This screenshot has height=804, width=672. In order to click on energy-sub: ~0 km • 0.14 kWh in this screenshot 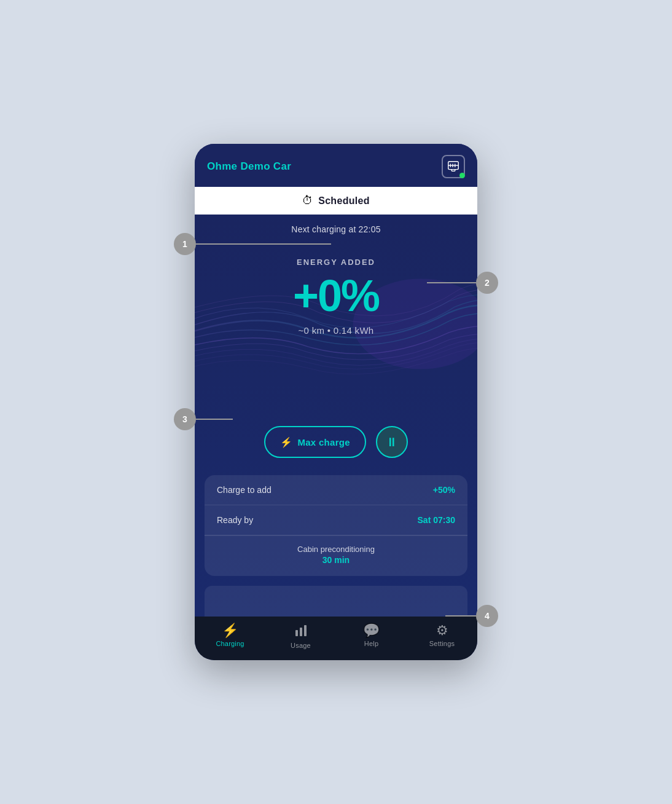, I will do `click(336, 331)`.